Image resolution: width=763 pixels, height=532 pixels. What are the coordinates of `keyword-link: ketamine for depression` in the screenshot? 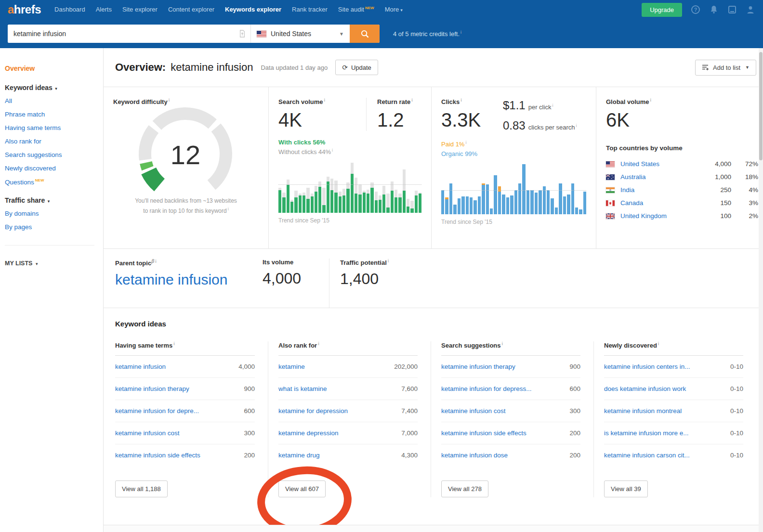 It's located at (313, 411).